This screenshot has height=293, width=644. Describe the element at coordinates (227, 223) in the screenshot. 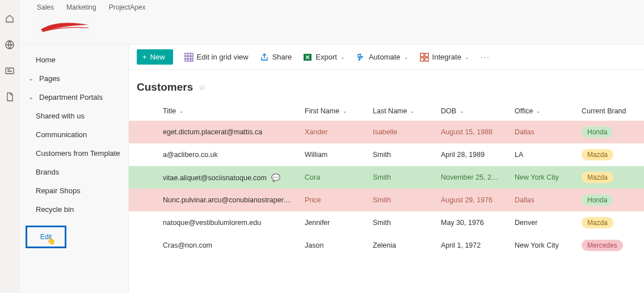

I see `cell-title: natoque@vestibulumlorem.edu` at that location.